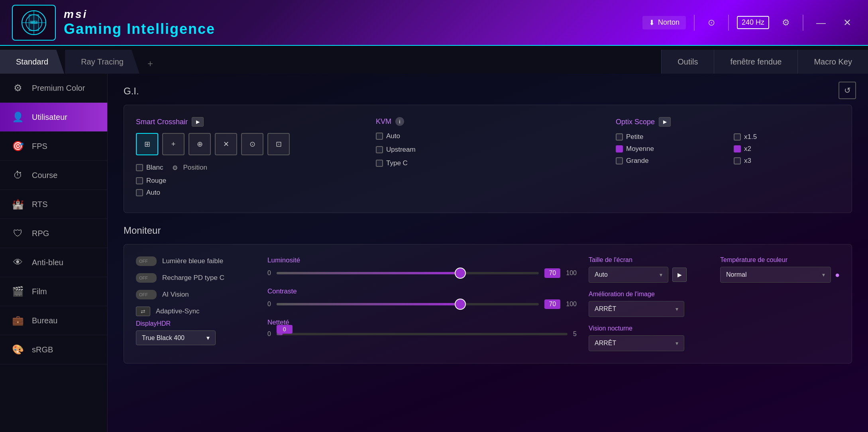 The height and width of the screenshot is (432, 868). I want to click on norton-label: Norton, so click(669, 22).